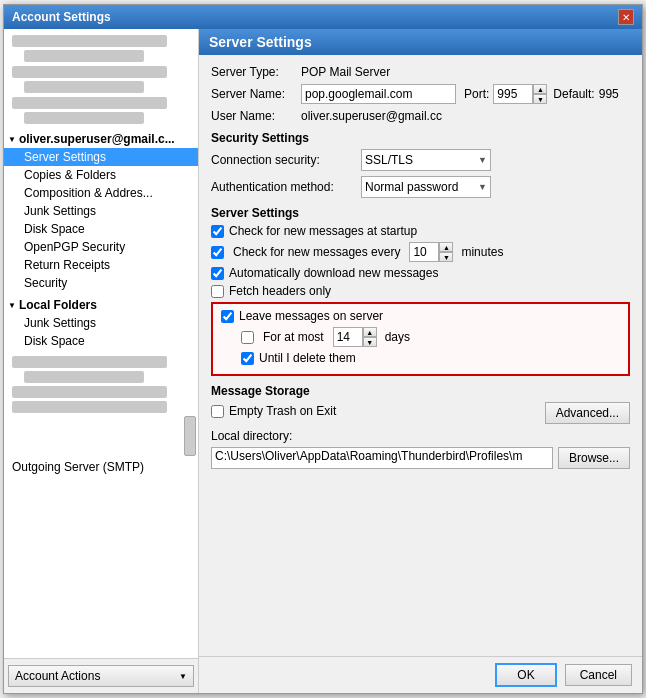  I want to click on window-title: Account Settings, so click(62, 17).